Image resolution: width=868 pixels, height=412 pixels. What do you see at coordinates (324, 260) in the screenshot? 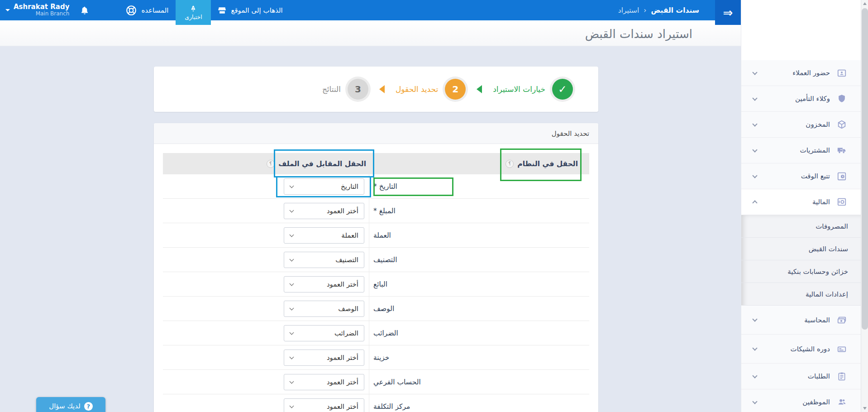
I see `file-column-select: التصنيف` at bounding box center [324, 260].